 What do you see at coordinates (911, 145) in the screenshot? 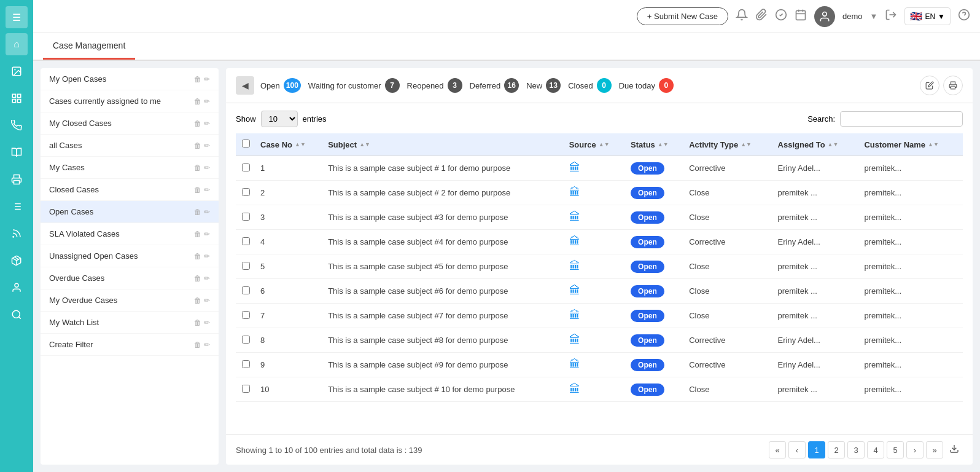
I see `col-header-customer-name: Customer Name ▲▼` at bounding box center [911, 145].